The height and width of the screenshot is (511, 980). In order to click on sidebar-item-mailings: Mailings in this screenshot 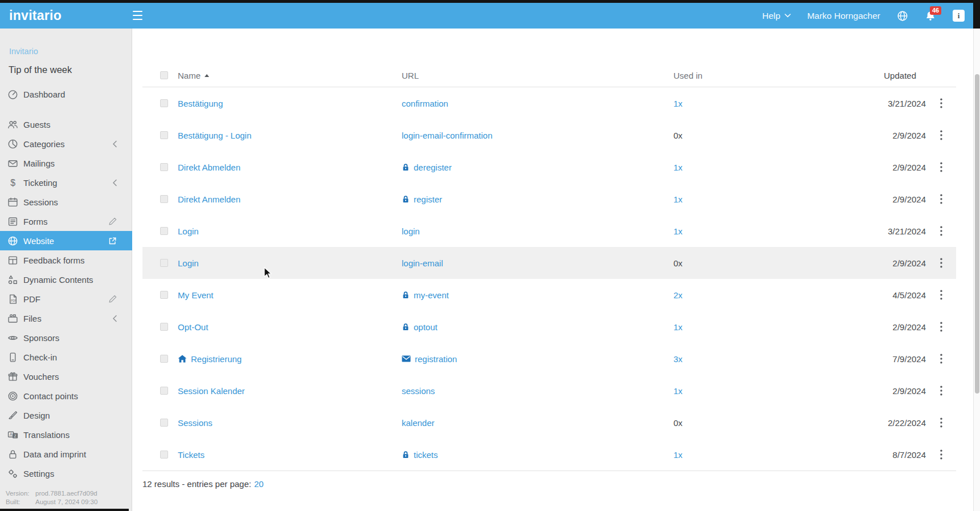, I will do `click(66, 163)`.